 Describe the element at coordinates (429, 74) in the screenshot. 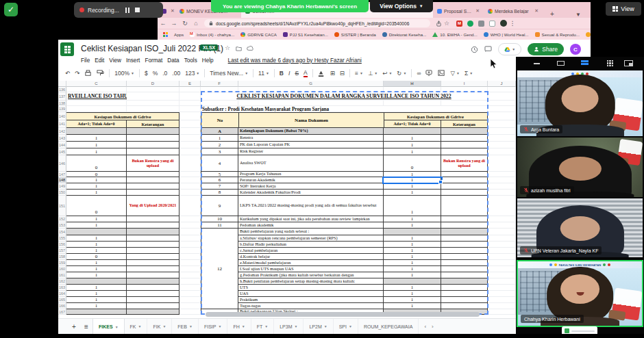

I see `insert-comment-icon` at that location.